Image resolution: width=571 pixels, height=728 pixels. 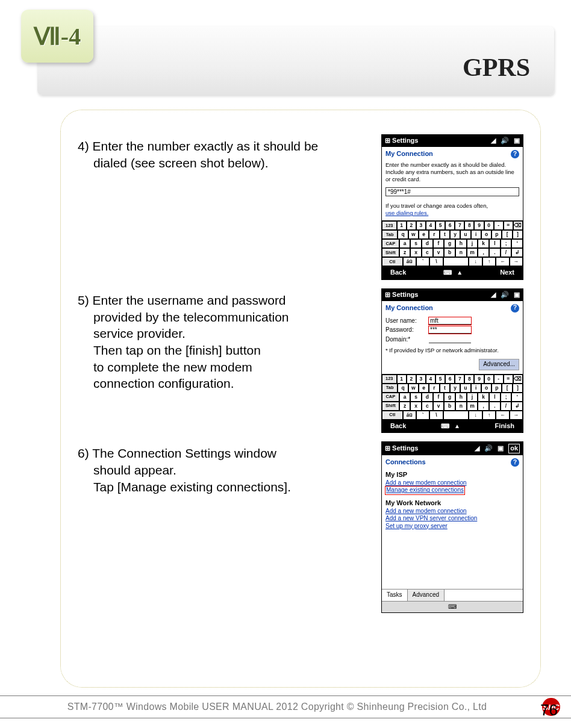 I want to click on key: m, so click(x=472, y=406).